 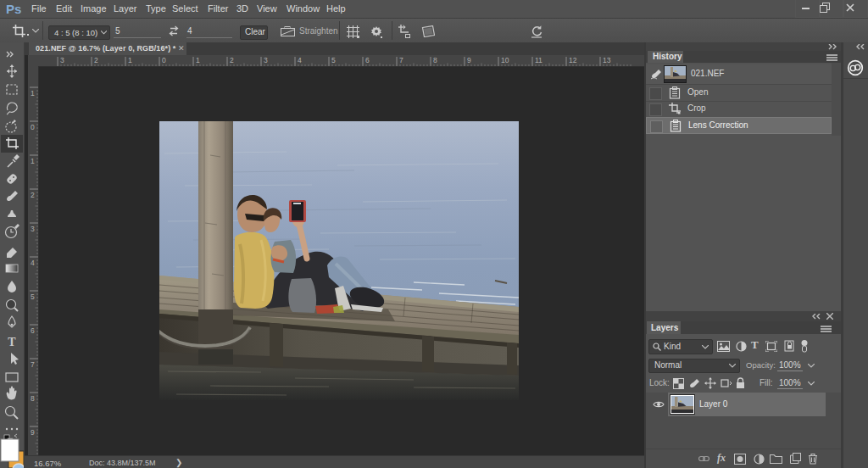 What do you see at coordinates (505, 60) in the screenshot?
I see `svg-text: 10` at bounding box center [505, 60].